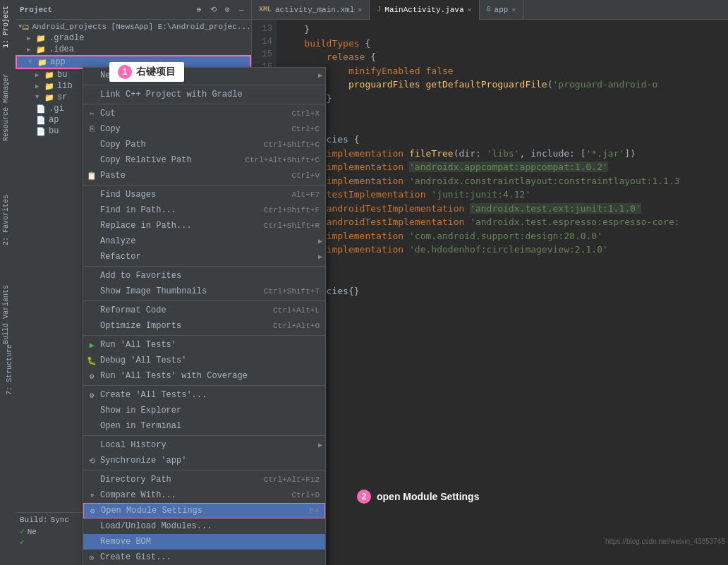  Describe the element at coordinates (292, 145) in the screenshot. I see `shortcut-copypath: Ctrl+Shift+C` at that location.